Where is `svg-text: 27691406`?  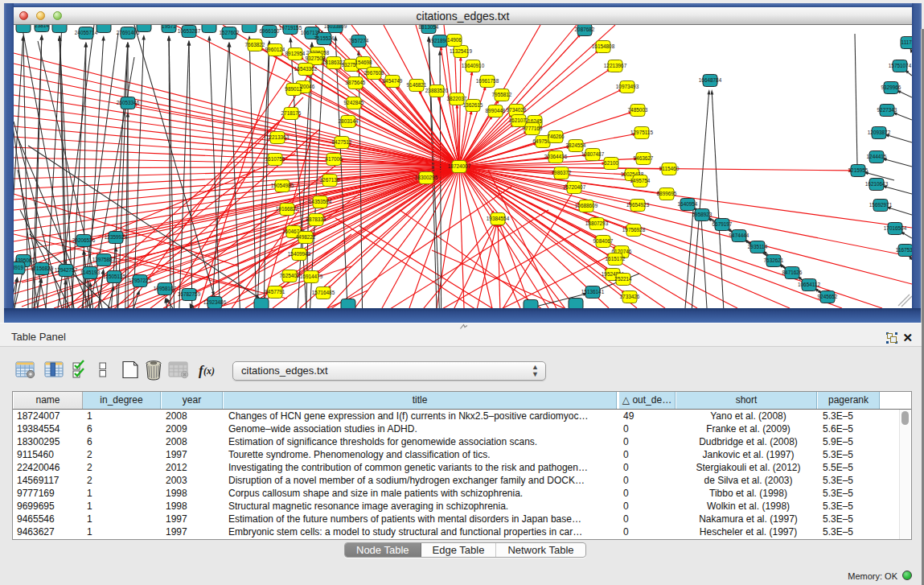 svg-text: 27691406 is located at coordinates (129, 32).